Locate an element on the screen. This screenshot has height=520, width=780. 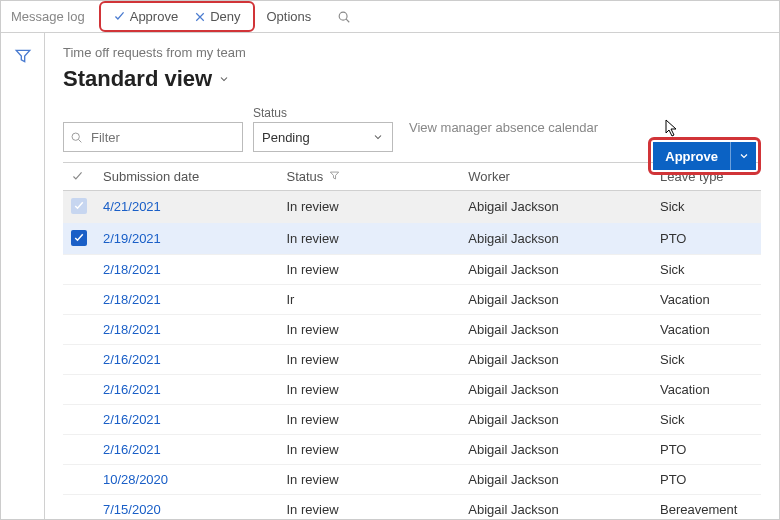
approve-primary-button: Approve is located at coordinates (692, 156).